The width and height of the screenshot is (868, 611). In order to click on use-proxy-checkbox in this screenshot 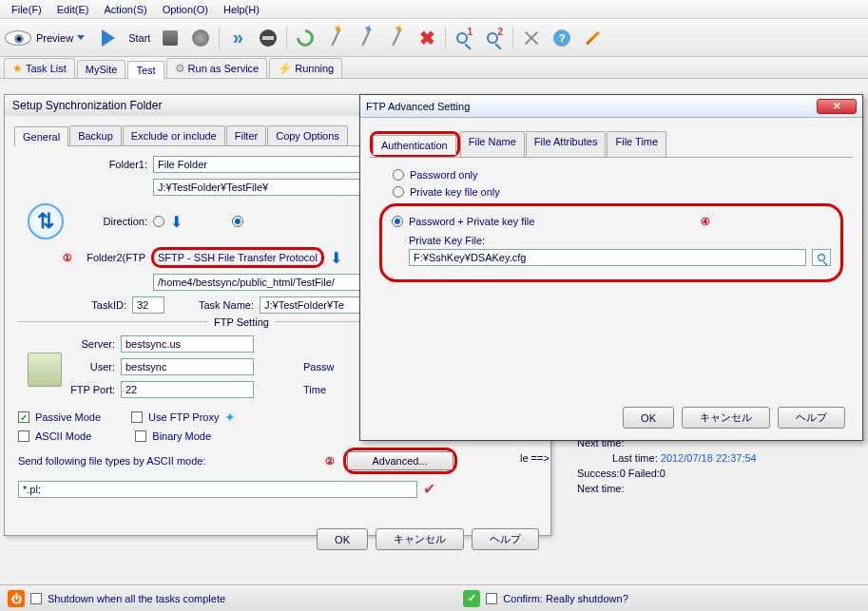, I will do `click(137, 417)`.